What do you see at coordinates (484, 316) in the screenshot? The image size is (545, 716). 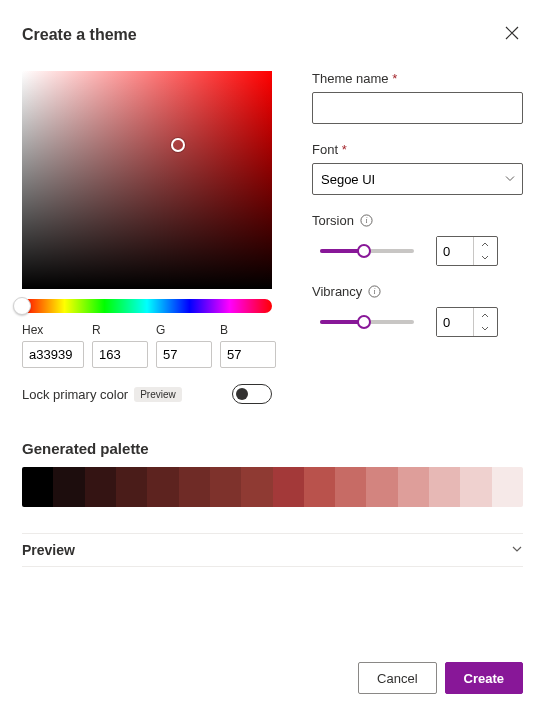 I see `vibrancy-increment` at bounding box center [484, 316].